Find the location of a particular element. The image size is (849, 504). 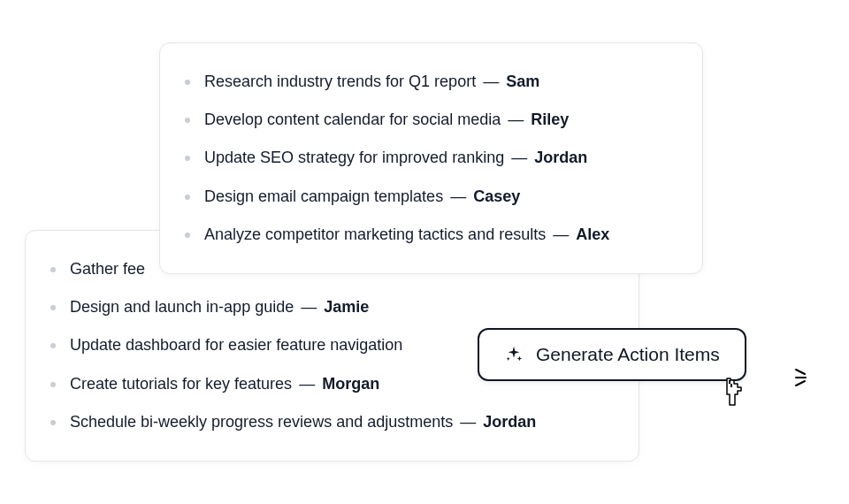

list-item: Design and launch in-app guide — Jamie is located at coordinates (333, 308).